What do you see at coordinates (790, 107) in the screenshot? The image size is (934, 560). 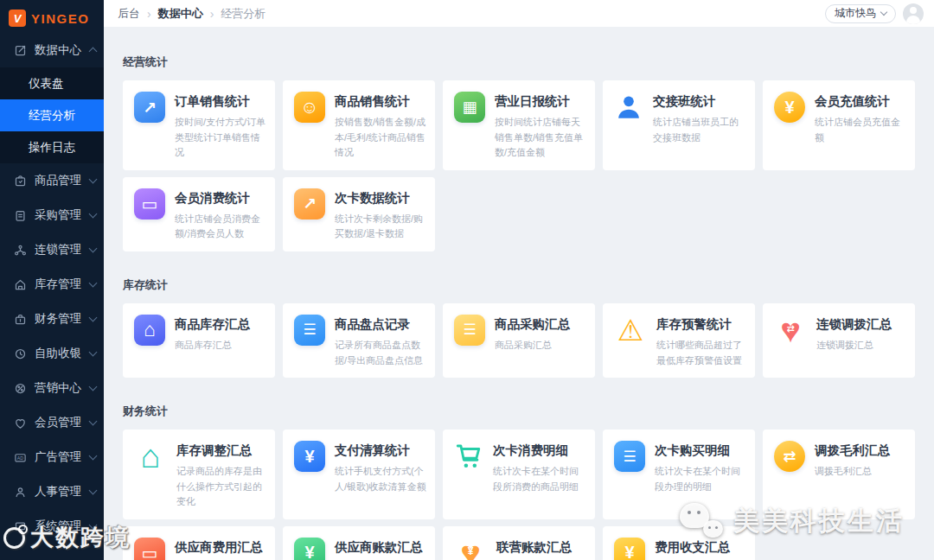 I see `money-bag-icon` at bounding box center [790, 107].